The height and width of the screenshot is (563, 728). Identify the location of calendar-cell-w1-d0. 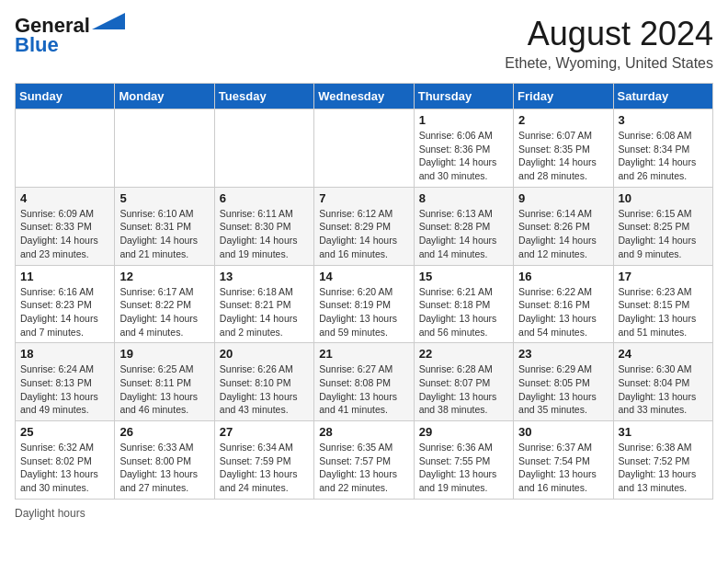
(65, 149).